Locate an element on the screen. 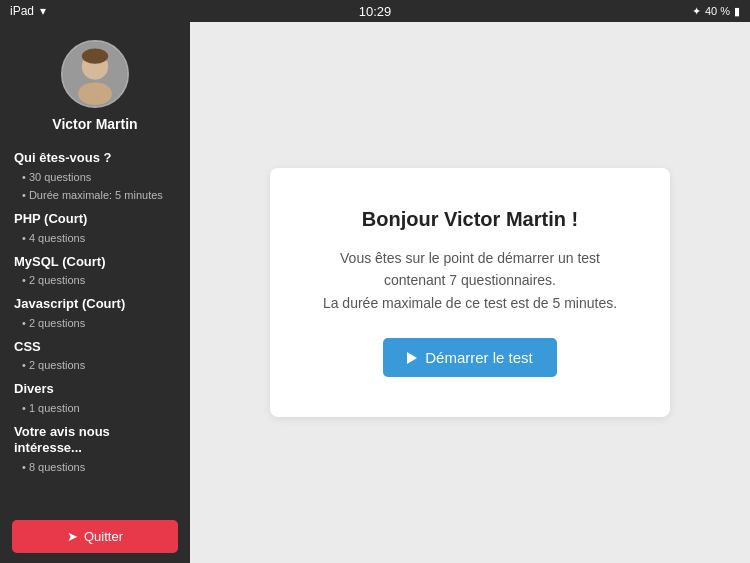 The height and width of the screenshot is (563, 750). sidebar-profile: Victor Martin is located at coordinates (95, 83).